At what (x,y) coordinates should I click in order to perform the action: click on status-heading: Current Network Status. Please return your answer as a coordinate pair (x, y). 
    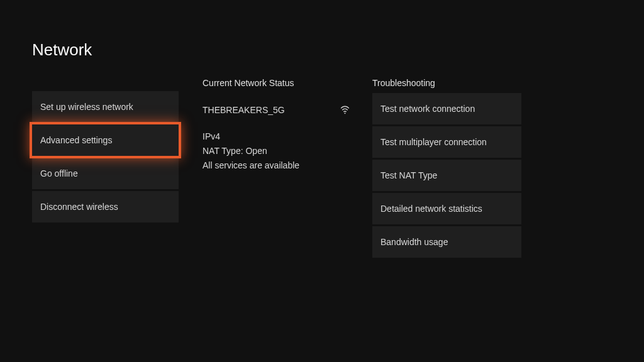
    Looking at the image, I should click on (279, 83).